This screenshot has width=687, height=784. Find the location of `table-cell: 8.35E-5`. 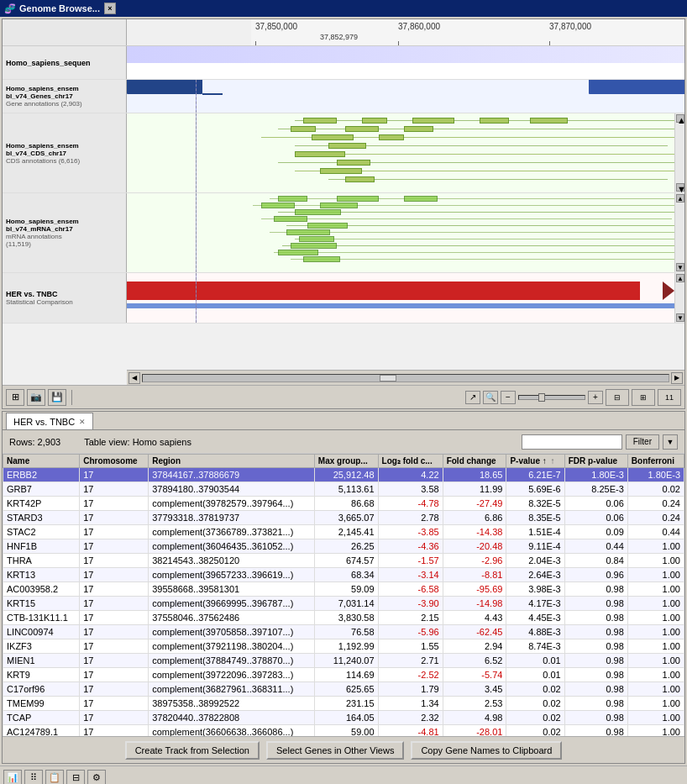

table-cell: 8.35E-5 is located at coordinates (536, 518).